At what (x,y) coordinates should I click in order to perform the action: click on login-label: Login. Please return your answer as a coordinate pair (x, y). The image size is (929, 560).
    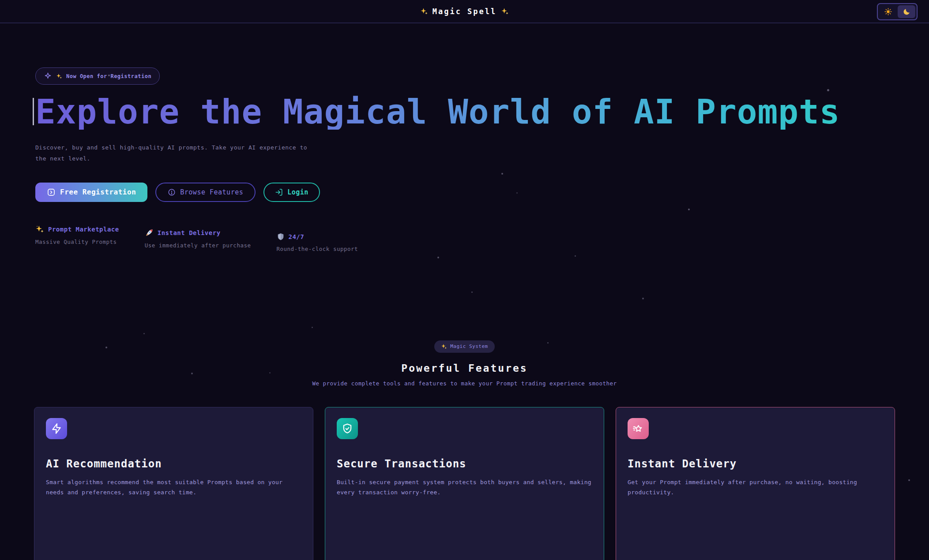
    Looking at the image, I should click on (298, 192).